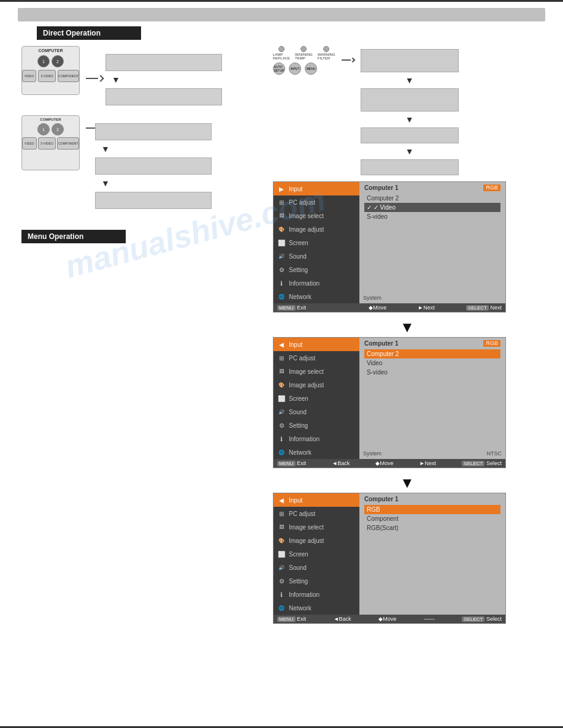  I want to click on menu-key-1: MENU, so click(286, 308).